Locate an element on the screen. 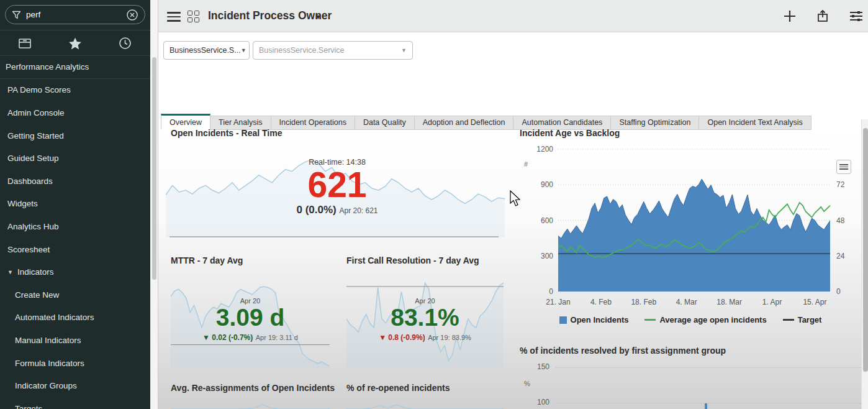  chart-title-mttr: MTTR - 7 day Avg is located at coordinates (207, 260).